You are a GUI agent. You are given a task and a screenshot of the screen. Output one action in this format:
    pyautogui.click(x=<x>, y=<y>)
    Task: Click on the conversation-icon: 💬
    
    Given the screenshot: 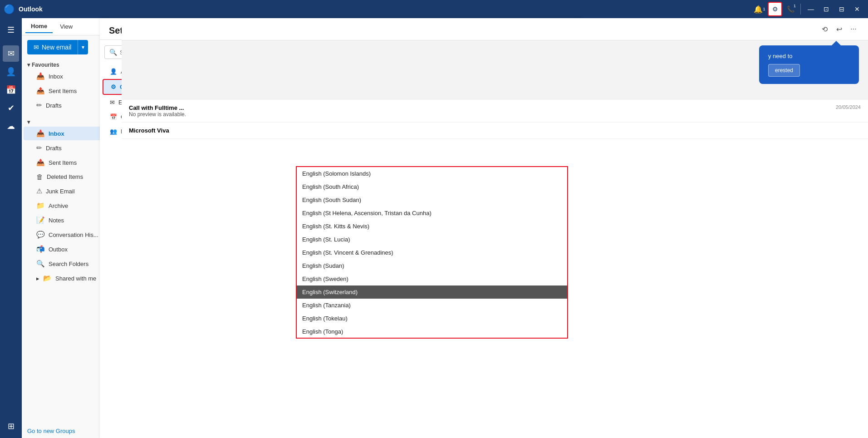 What is the action you would take?
    pyautogui.click(x=41, y=235)
    